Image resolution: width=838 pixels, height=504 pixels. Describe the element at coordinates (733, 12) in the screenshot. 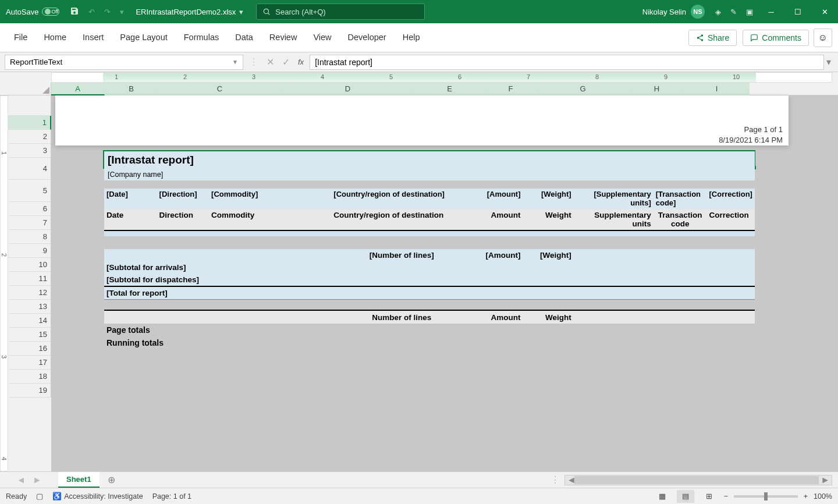

I see `paint-icon: ✎` at that location.